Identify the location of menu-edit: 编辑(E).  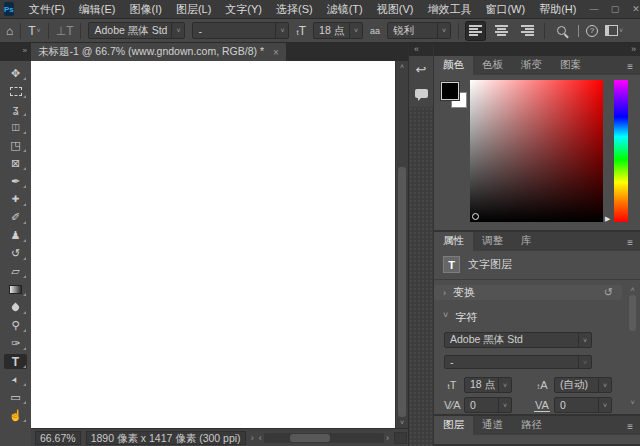
(98, 10).